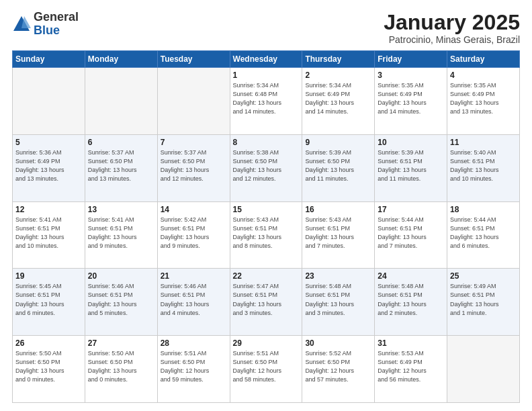 This screenshot has width=532, height=411. Describe the element at coordinates (266, 59) in the screenshot. I see `header-wednesday: Wednesday` at that location.